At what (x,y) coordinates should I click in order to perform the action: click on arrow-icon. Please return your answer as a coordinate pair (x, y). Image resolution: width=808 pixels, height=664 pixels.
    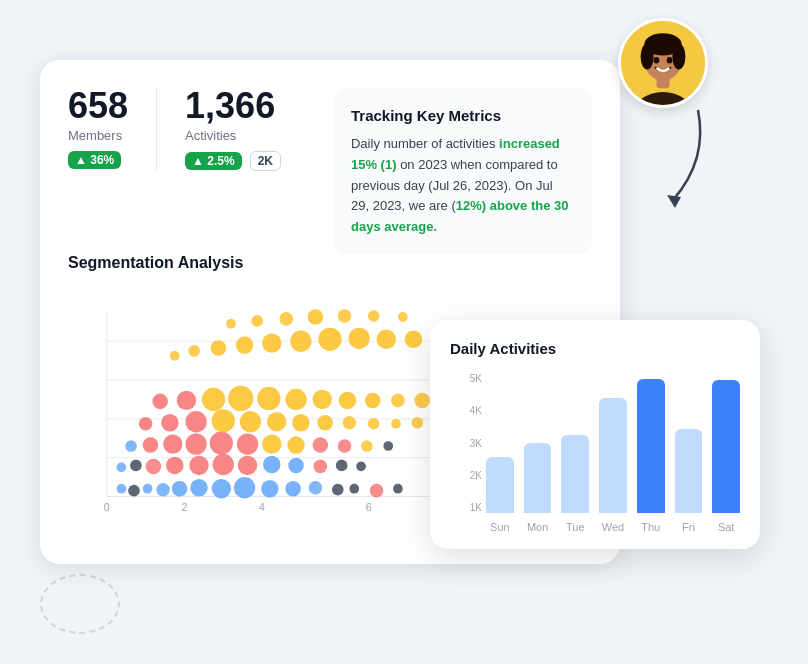
    Looking at the image, I should click on (683, 160).